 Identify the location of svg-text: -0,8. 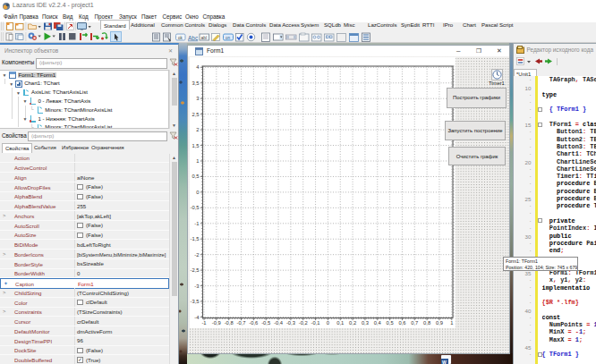
(229, 323).